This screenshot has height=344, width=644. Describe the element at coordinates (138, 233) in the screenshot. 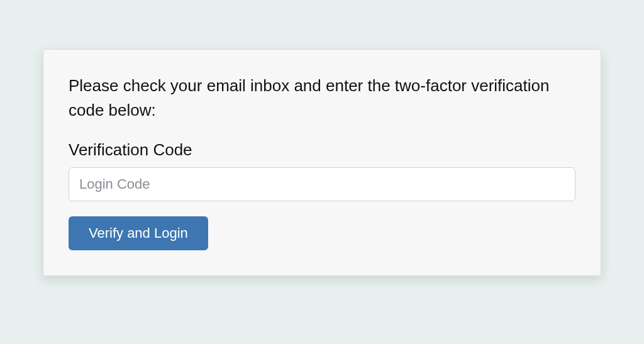

I see `verify-login-button: Verify and Login` at that location.